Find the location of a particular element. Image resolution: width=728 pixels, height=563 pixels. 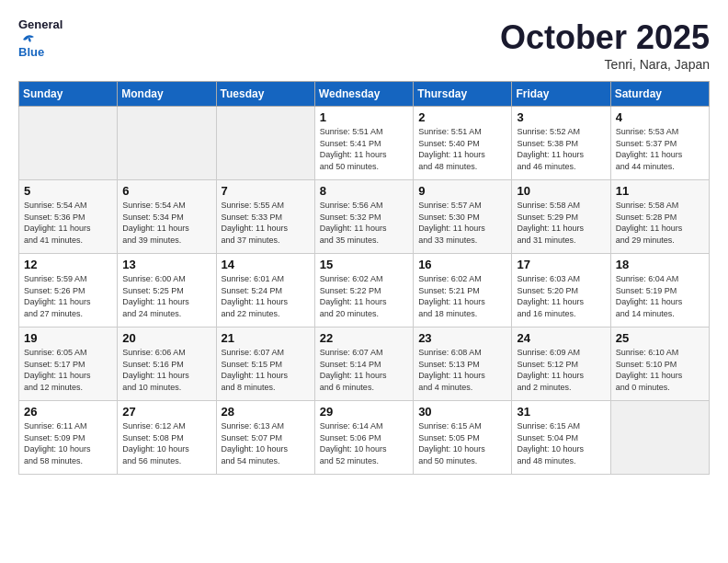

calendar-cell: 18Sunrise: 6:04 AM Sunset: 5:19 PM Dayli… is located at coordinates (660, 291).